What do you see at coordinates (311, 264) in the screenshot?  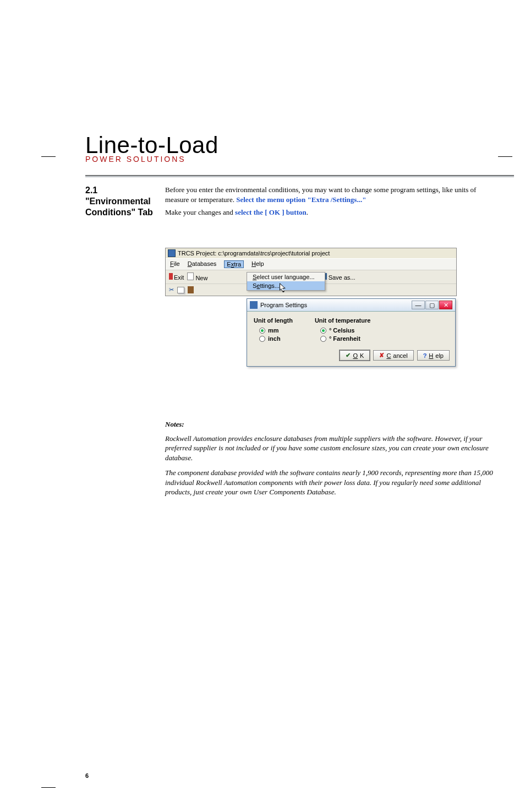 I see `menu-bar: File Databases Extra Help` at bounding box center [311, 264].